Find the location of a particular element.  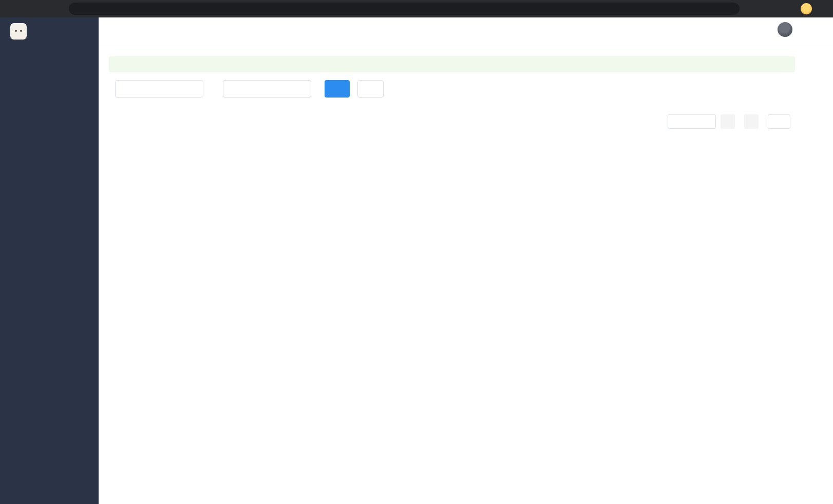

page-header is located at coordinates (466, 29).